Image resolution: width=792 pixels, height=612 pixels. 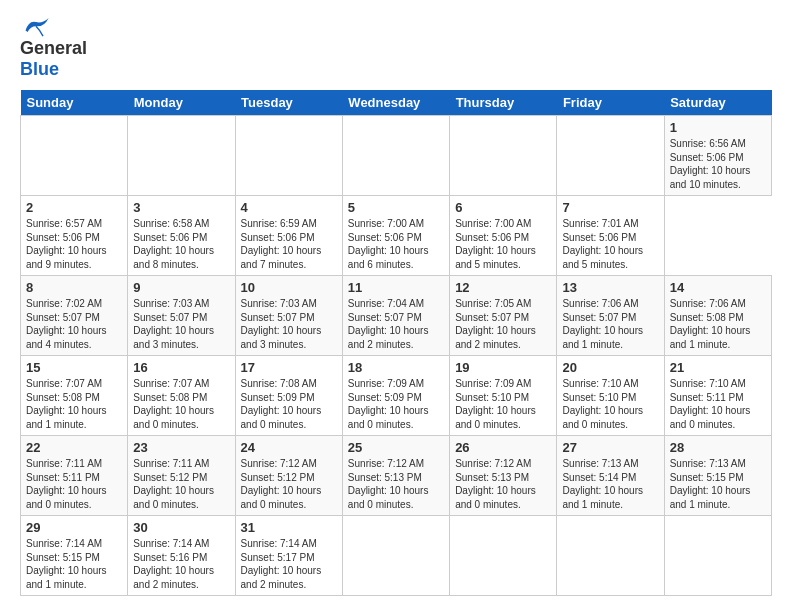 What do you see at coordinates (74, 476) in the screenshot?
I see `calendar-cell: 22Sunrise: 7:11 AMSunset: 5:11 PMDayligh…` at bounding box center [74, 476].